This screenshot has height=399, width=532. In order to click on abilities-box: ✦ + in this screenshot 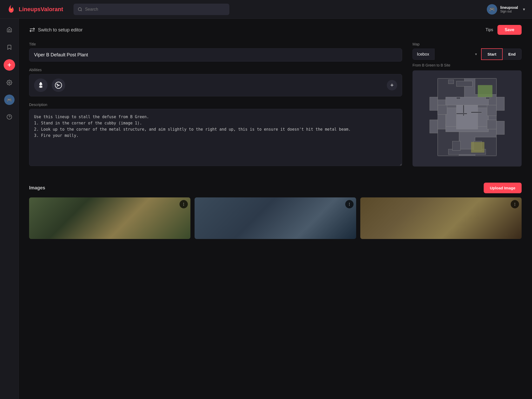, I will do `click(216, 85)`.